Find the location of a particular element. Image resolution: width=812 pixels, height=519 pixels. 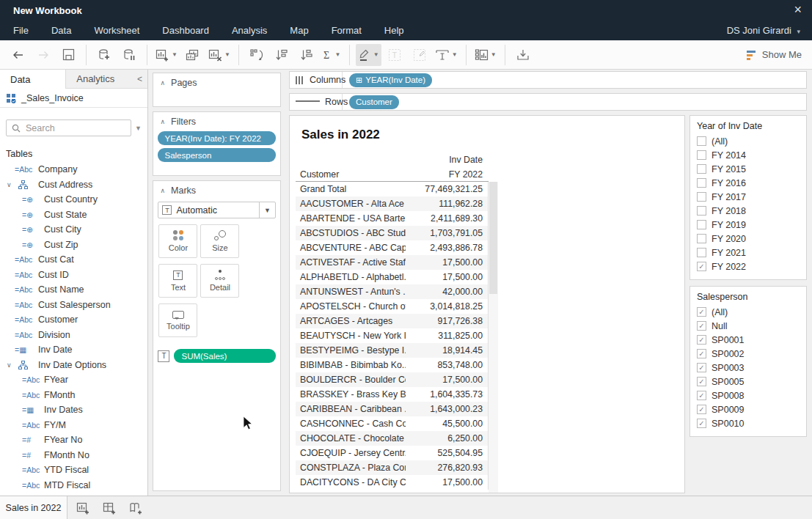

table-row: BIBIMBAB - Bibimbab Ko.. 853,748.00 is located at coordinates (392, 365).